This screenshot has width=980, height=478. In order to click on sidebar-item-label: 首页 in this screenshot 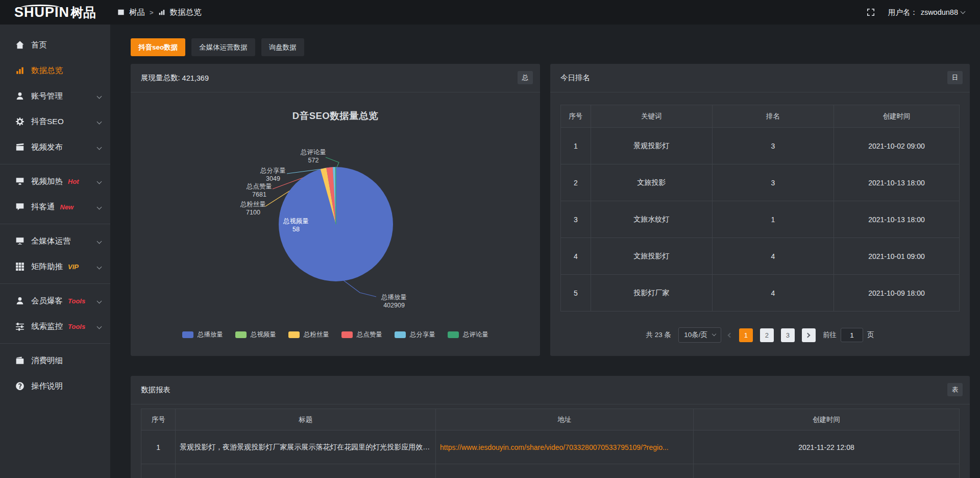, I will do `click(39, 45)`.